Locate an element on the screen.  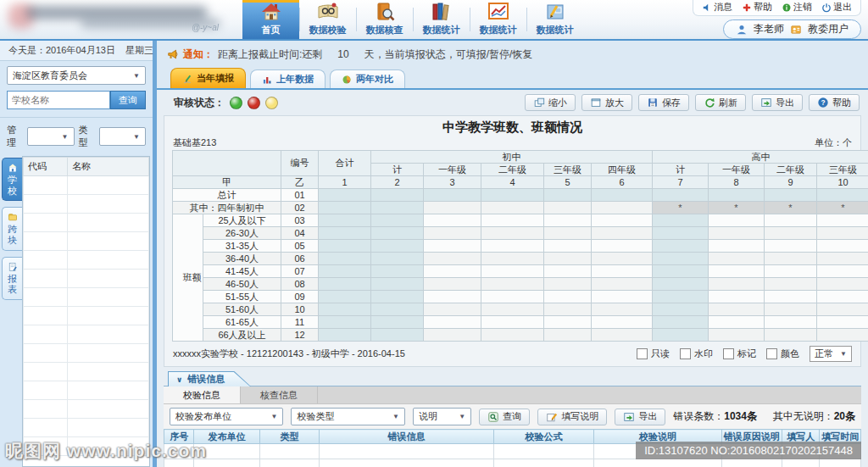
manage-select: ▼ is located at coordinates (51, 136).